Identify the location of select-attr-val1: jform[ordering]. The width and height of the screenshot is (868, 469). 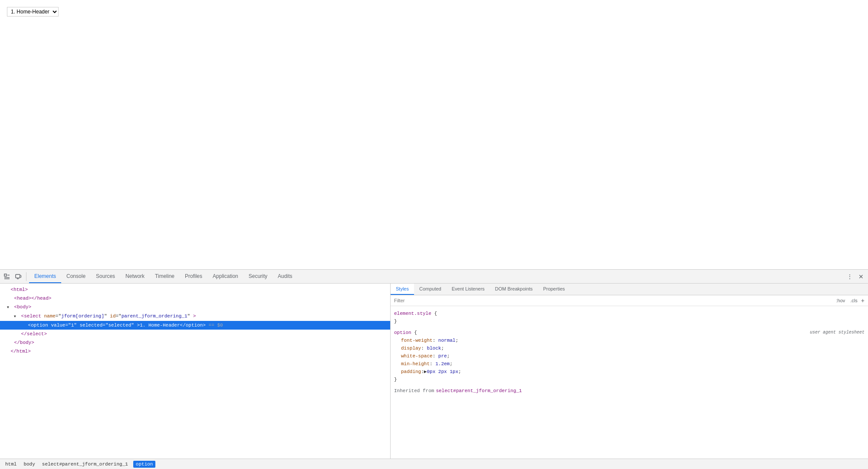
(82, 316).